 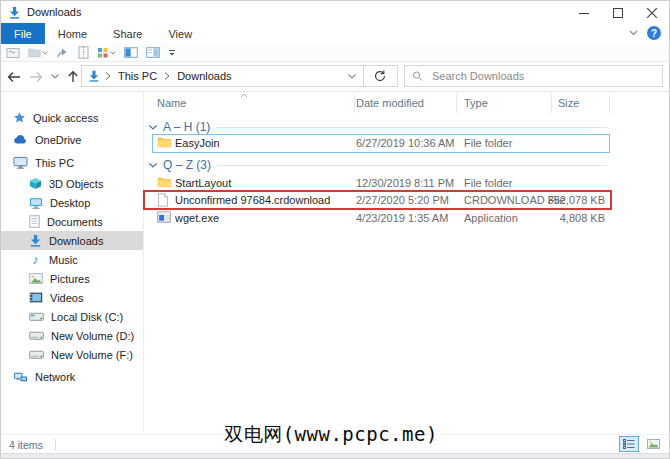 What do you see at coordinates (654, 33) in the screenshot?
I see `help-button: ?` at bounding box center [654, 33].